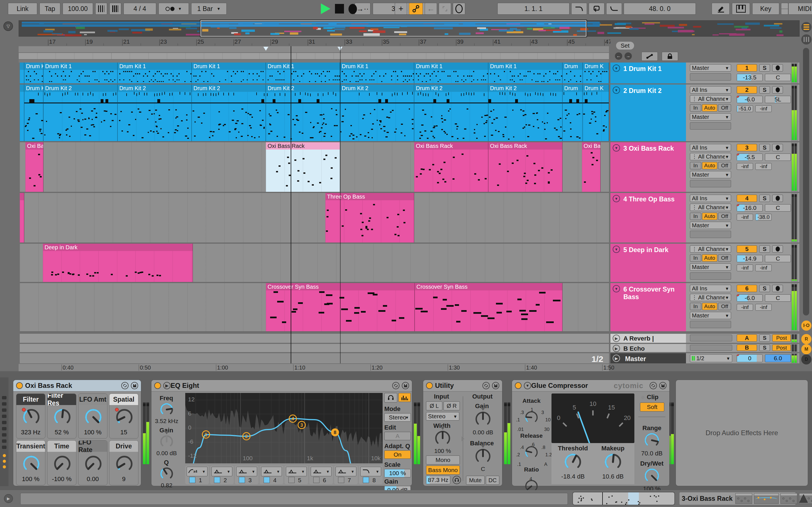 The width and height of the screenshot is (812, 507). I want to click on nudge-up-button, so click(115, 9).